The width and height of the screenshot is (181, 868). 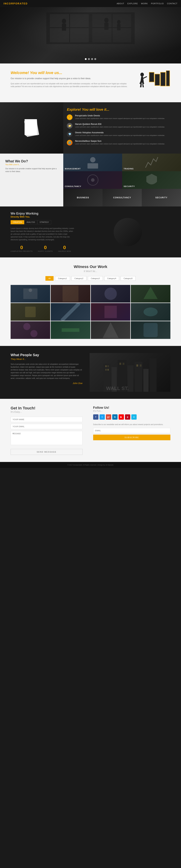 I want to click on security-label: SECURITY, so click(x=129, y=186).